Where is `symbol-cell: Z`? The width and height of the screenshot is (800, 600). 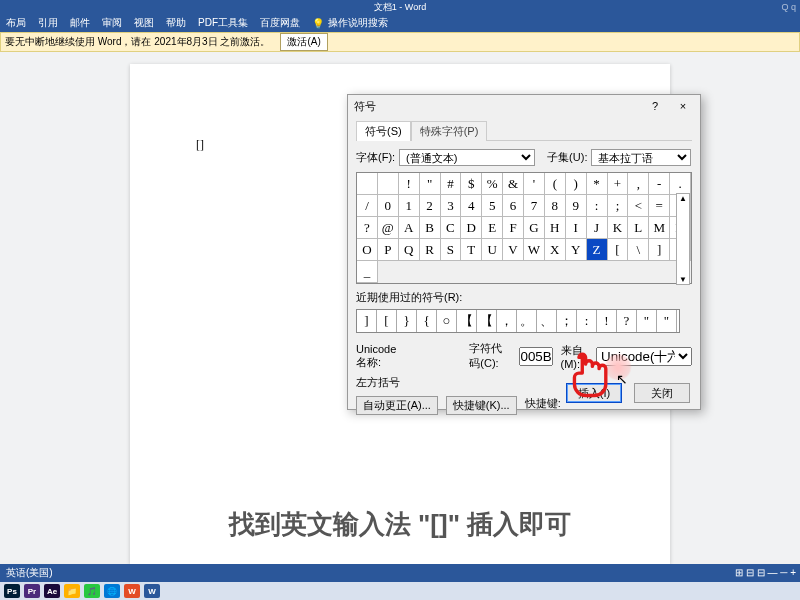 symbol-cell: Z is located at coordinates (598, 250).